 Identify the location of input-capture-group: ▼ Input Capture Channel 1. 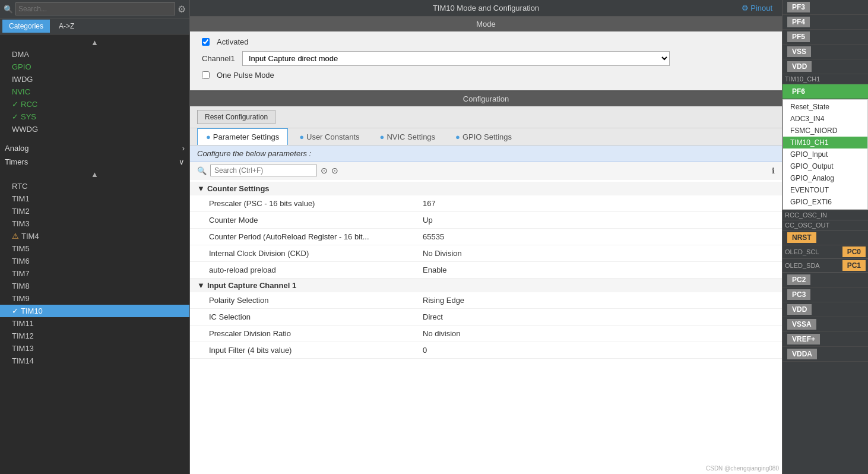
(486, 285).